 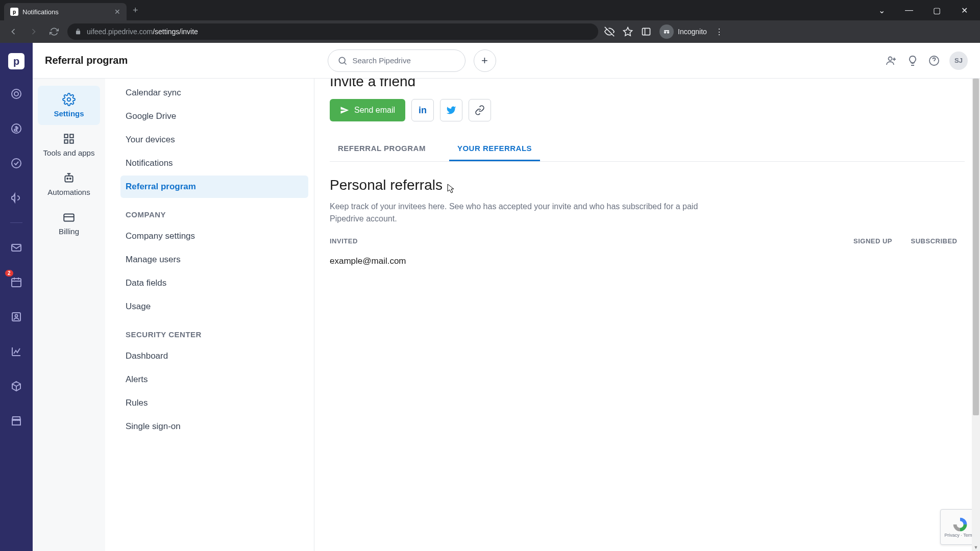 What do you see at coordinates (485, 61) in the screenshot?
I see `add-button: +` at bounding box center [485, 61].